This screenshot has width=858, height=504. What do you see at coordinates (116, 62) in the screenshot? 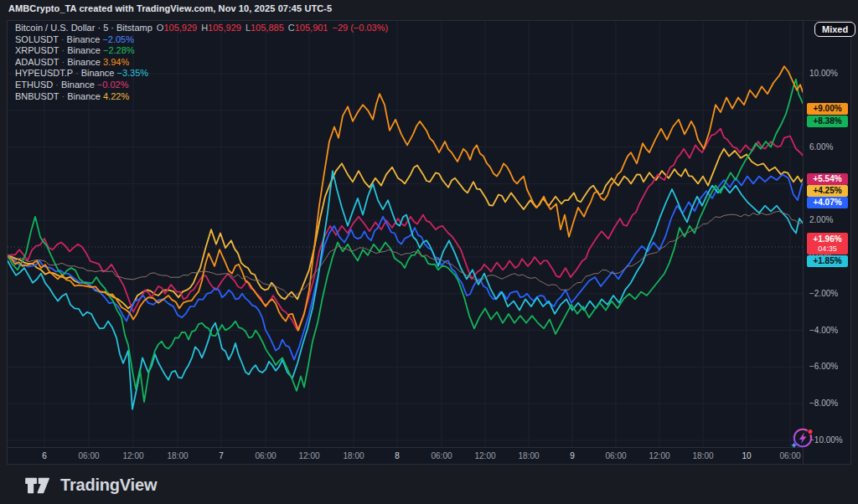
I see `legend-change-value: 3.94%` at bounding box center [116, 62].